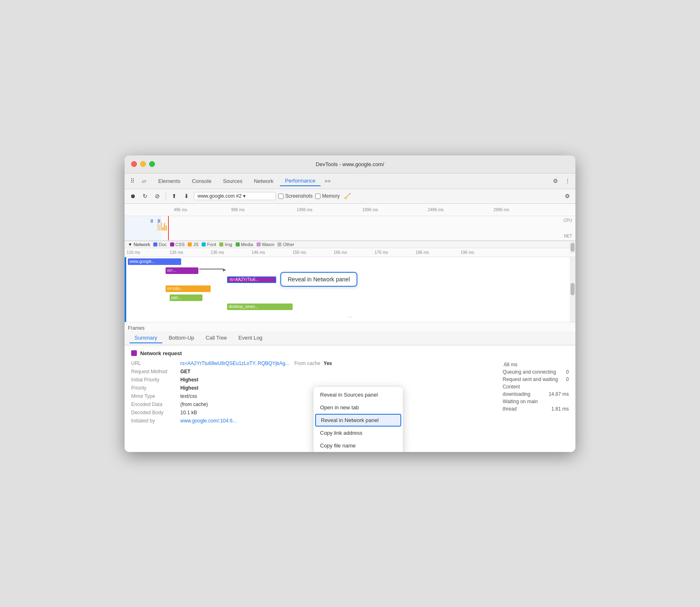 Image resolution: width=700 pixels, height=607 pixels. What do you see at coordinates (180, 244) in the screenshot?
I see `legend-css-label: CSS` at bounding box center [180, 244].